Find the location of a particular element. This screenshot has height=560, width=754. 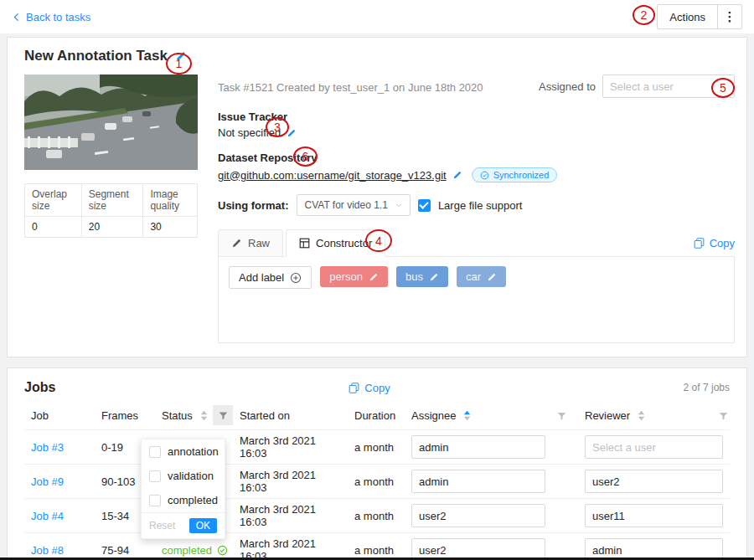

labels-tab-bar: Raw Constructor Copy is located at coordinates (476, 243).